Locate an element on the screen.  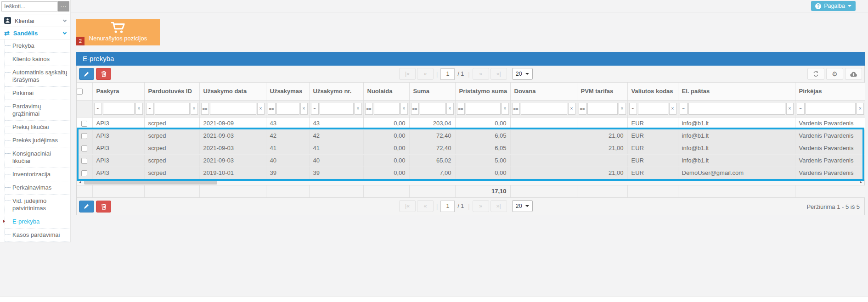
unwritten-positions-tile: Nenurašytos pozicijos 2 is located at coordinates (118, 32).